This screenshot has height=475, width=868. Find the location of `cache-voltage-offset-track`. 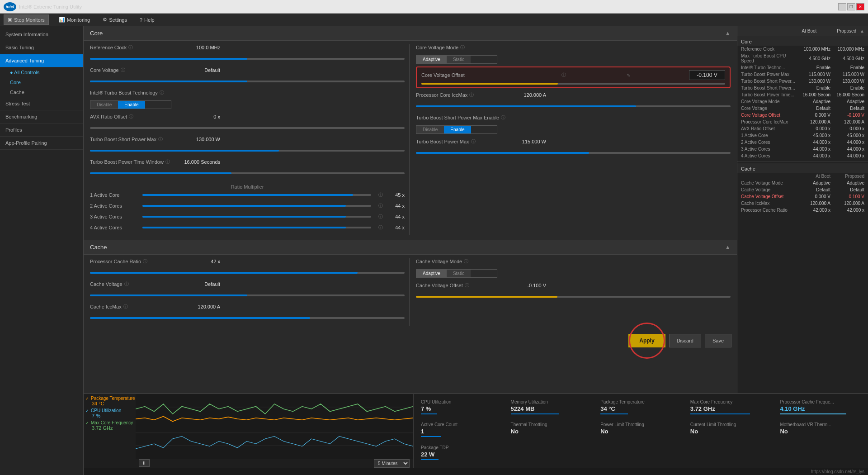

cache-voltage-offset-track is located at coordinates (573, 297).